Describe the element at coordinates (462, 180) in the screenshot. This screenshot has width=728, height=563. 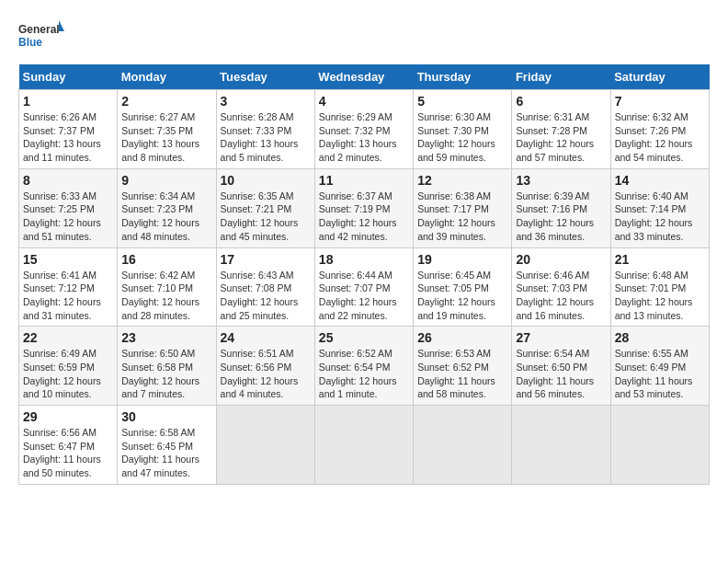
I see `day-number: 12` at that location.